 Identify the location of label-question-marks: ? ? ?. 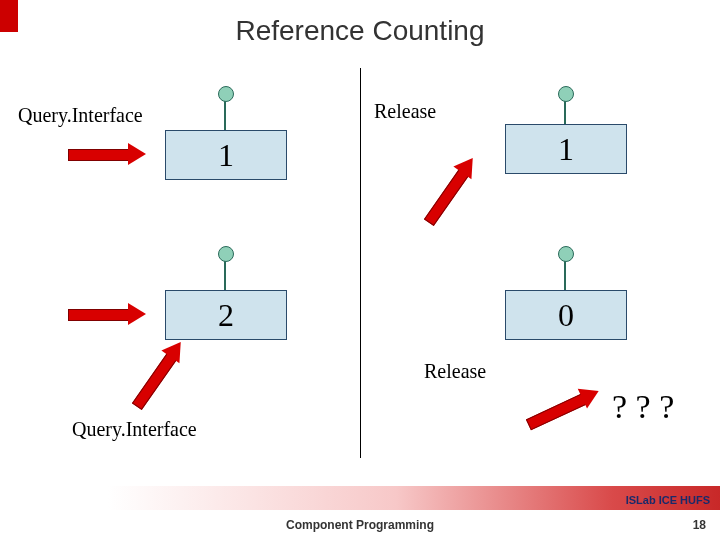
(643, 407).